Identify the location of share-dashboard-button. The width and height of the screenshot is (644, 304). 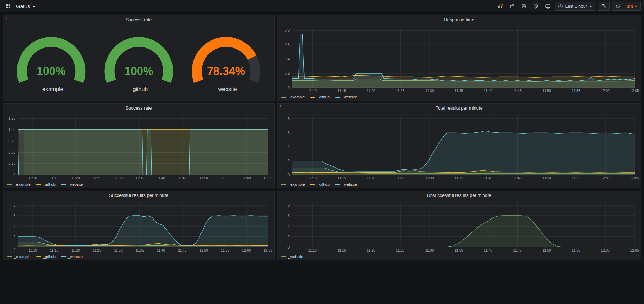
(512, 6).